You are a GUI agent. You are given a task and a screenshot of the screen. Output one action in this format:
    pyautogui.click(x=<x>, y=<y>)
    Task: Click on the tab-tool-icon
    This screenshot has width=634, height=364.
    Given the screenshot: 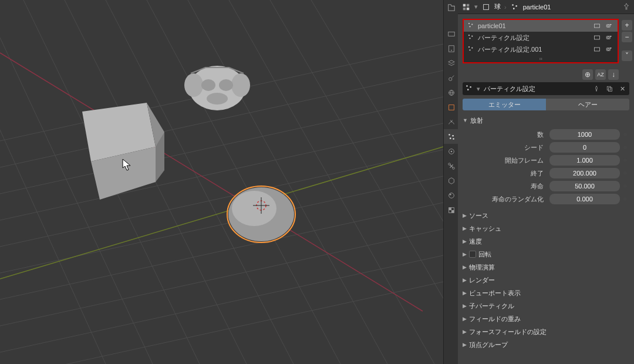 What is the action you would take?
    pyautogui.click(x=451, y=7)
    